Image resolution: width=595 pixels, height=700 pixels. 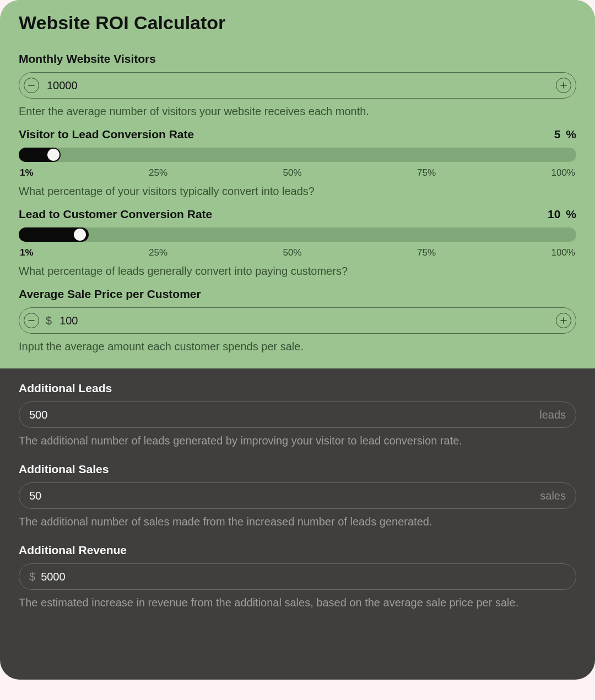 What do you see at coordinates (553, 415) in the screenshot?
I see `add-leads-unit: leads` at bounding box center [553, 415].